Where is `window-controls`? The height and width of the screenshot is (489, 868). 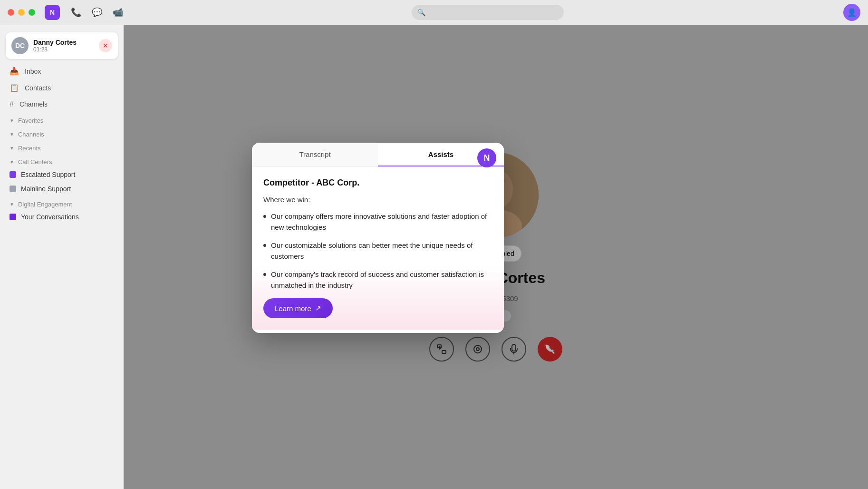
window-controls is located at coordinates (21, 12).